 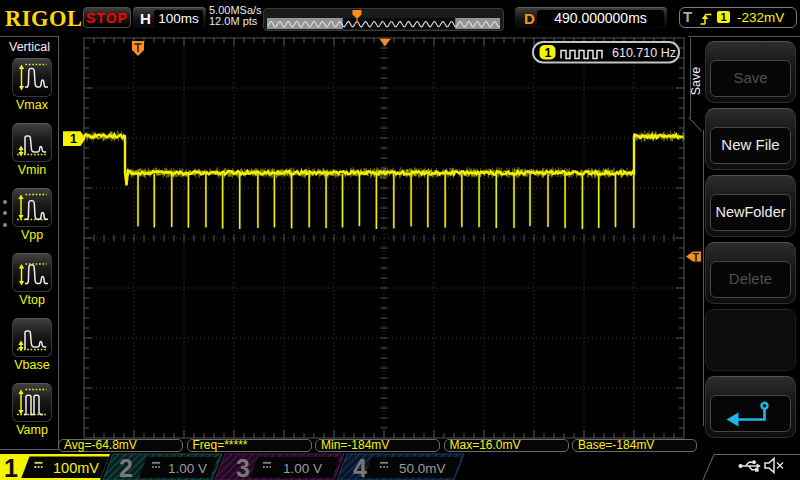 I want to click on svg-text: 100mV, so click(x=76, y=468).